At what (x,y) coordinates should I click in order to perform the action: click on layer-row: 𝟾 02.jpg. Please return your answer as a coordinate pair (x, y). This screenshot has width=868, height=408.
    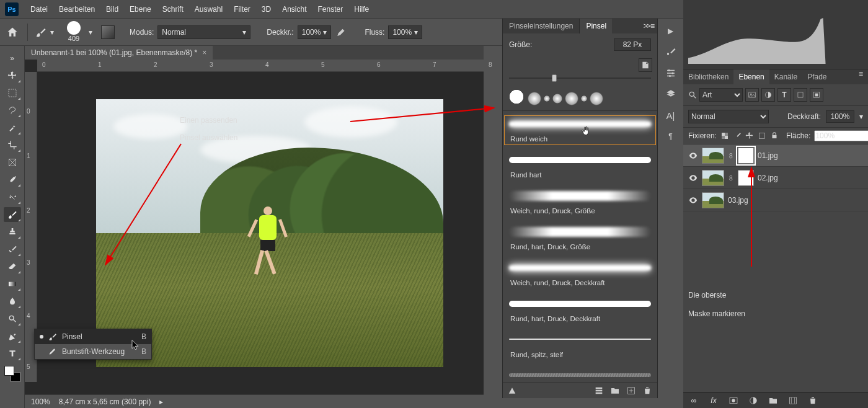
    Looking at the image, I should click on (776, 178).